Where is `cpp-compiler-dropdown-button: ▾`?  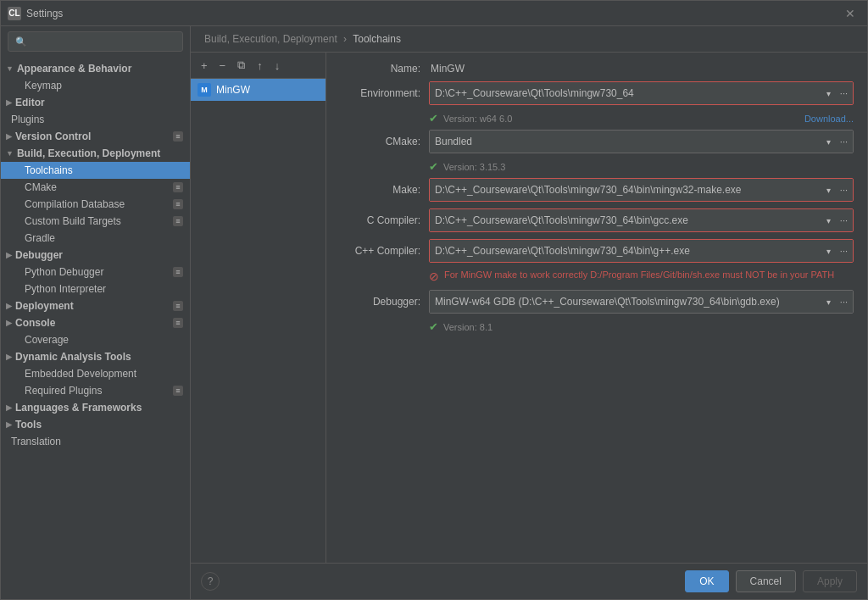 cpp-compiler-dropdown-button: ▾ is located at coordinates (829, 251).